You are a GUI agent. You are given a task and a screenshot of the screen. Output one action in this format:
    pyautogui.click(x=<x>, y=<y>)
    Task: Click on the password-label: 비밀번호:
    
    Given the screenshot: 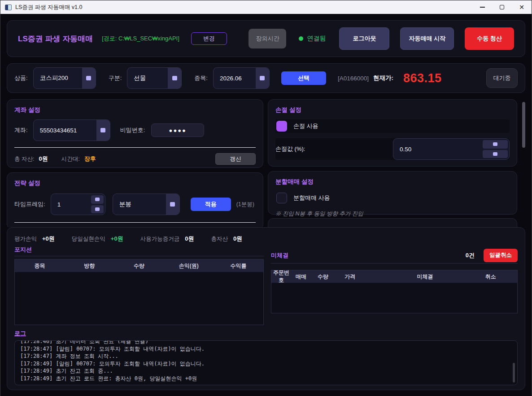 What is the action you would take?
    pyautogui.click(x=133, y=130)
    